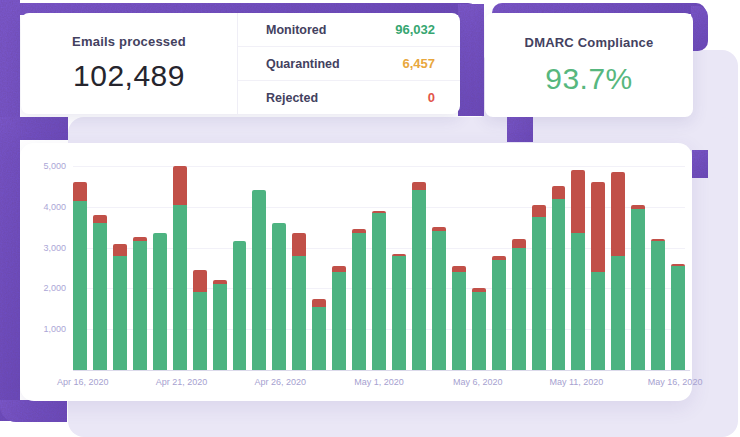 Image resolution: width=740 pixels, height=437 pixels. I want to click on stat-label: Rejected, so click(292, 98).